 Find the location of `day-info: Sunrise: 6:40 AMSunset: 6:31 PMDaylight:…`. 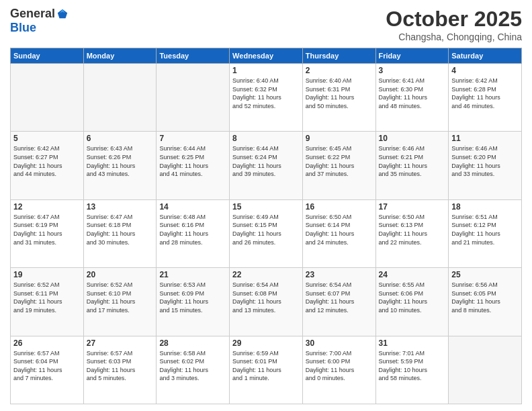

day-info: Sunrise: 6:40 AMSunset: 6:31 PMDaylight:… is located at coordinates (339, 93).